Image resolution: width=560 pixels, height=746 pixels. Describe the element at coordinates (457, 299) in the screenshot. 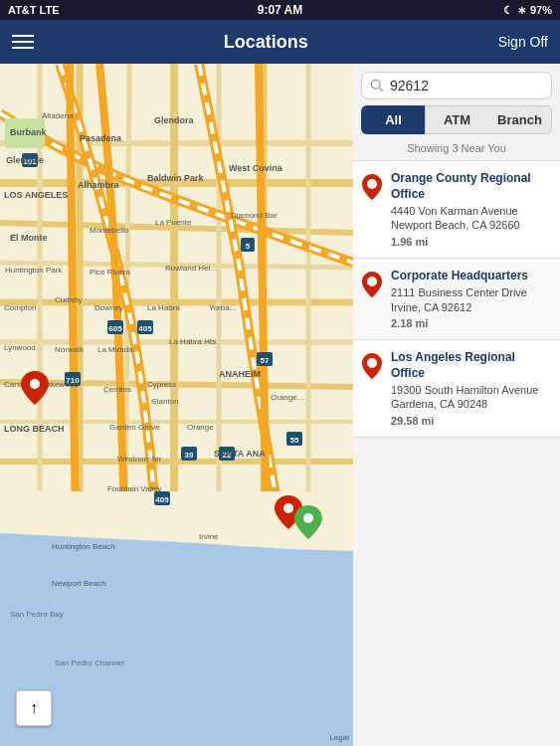

I see `list-item: Corporate Headquarters 2111 Business Cen…` at that location.